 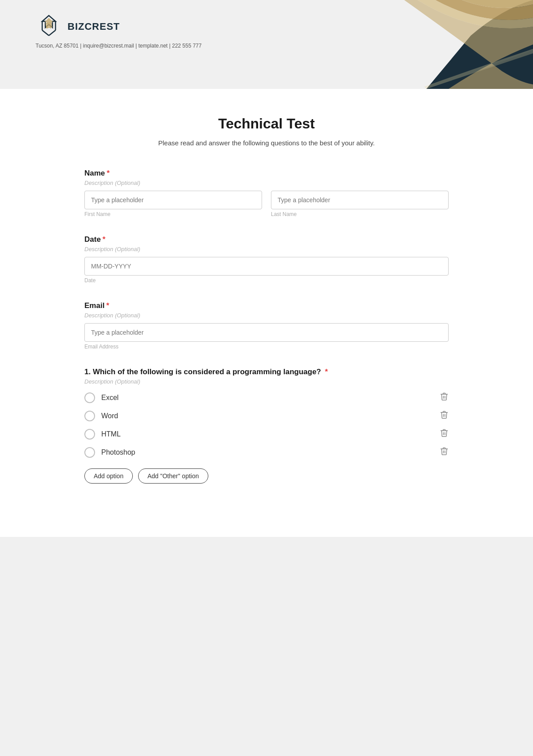 What do you see at coordinates (107, 306) in the screenshot?
I see `email-required-star: *` at bounding box center [107, 306].